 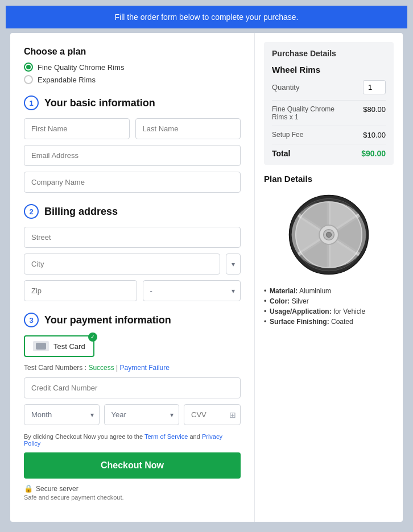 What do you see at coordinates (132, 67) in the screenshot?
I see `plan-option-fine: Fine Quality Chrome Rims` at bounding box center [132, 67].